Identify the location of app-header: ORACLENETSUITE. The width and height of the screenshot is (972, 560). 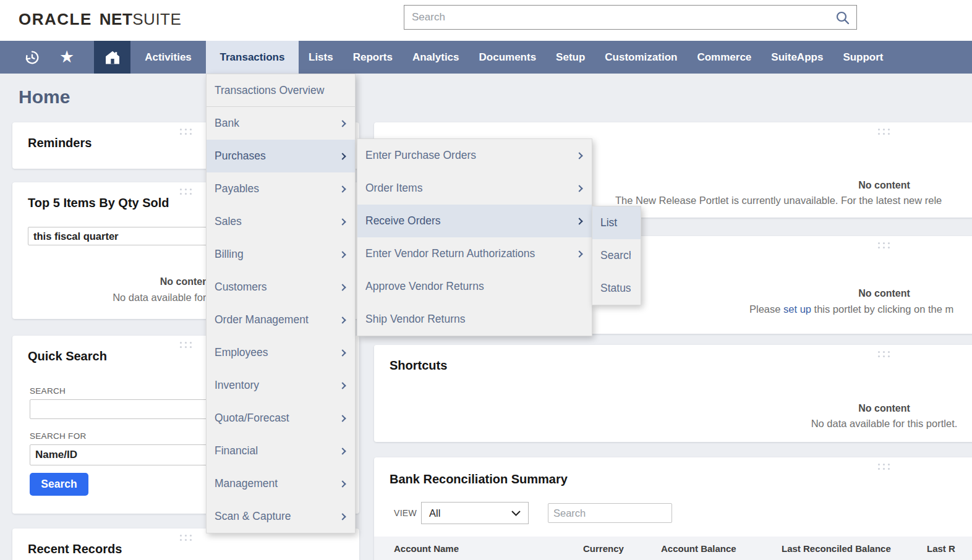
(486, 20).